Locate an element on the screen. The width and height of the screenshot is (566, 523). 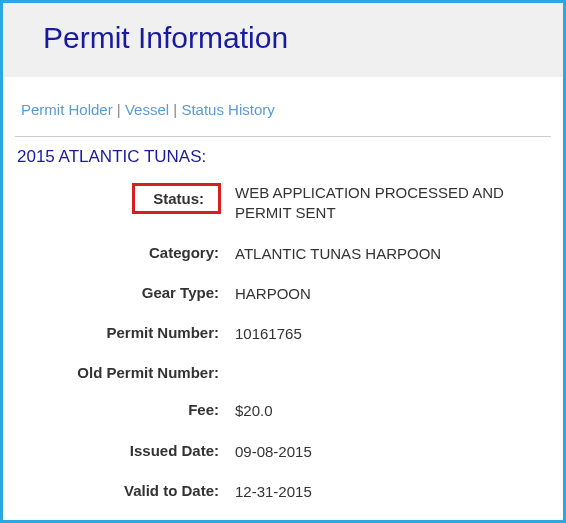
row-old-permit-number: Old Permit Number: is located at coordinates (283, 372).